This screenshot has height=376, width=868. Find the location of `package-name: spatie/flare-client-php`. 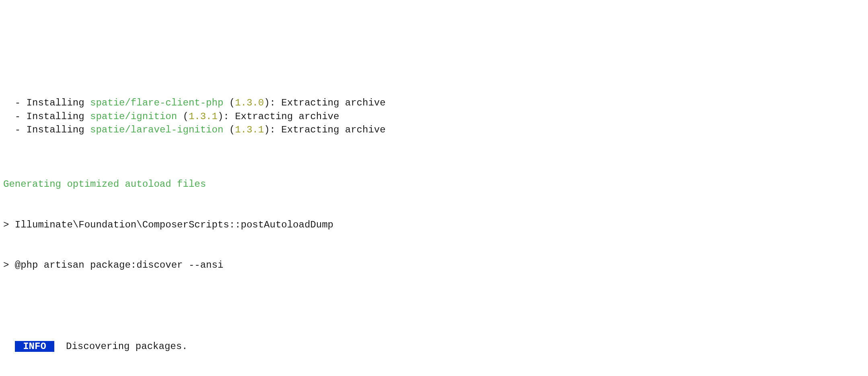

package-name: spatie/flare-client-php is located at coordinates (157, 103).